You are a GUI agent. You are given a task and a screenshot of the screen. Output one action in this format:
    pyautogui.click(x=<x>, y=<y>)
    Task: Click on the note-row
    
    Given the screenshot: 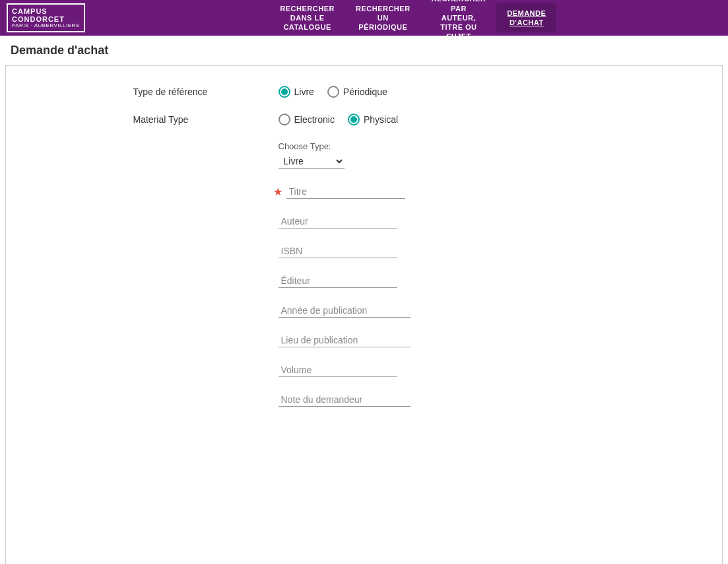 What is the action you would take?
    pyautogui.click(x=437, y=400)
    